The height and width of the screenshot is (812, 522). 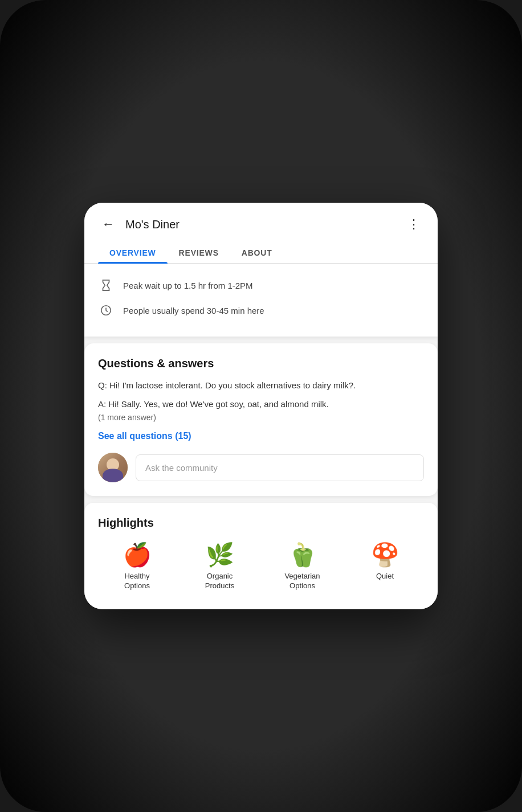 What do you see at coordinates (261, 310) in the screenshot?
I see `time-spent-row: People usually spend 30-45 min here` at bounding box center [261, 310].